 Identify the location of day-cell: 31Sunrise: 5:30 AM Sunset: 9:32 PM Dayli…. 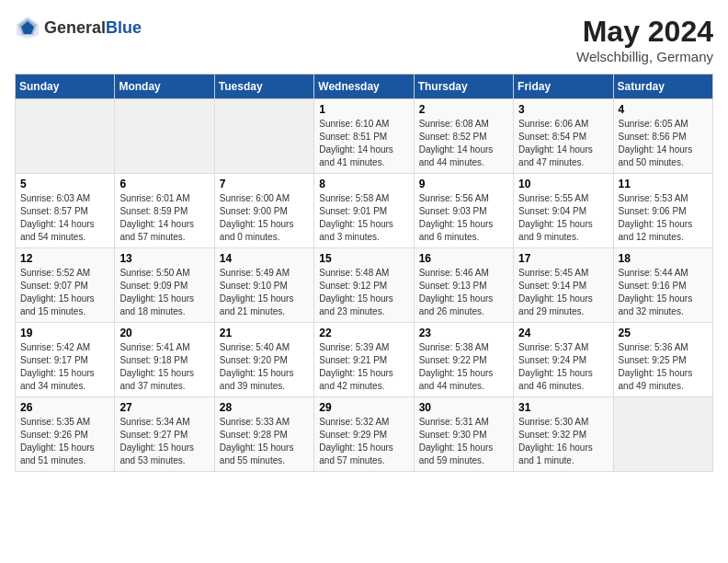
(563, 434).